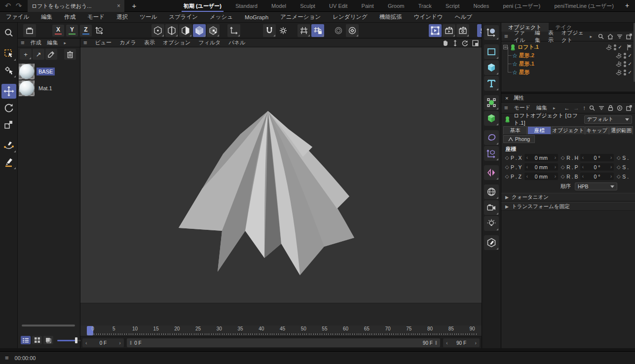 The image size is (635, 364). Describe the element at coordinates (19, 6) in the screenshot. I see `redo-icon: ↷` at that location.